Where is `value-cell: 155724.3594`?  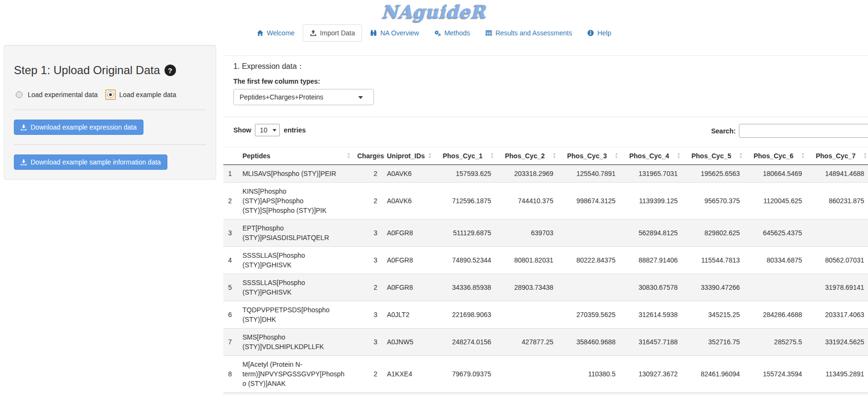 value-cell: 155724.3594 is located at coordinates (776, 374).